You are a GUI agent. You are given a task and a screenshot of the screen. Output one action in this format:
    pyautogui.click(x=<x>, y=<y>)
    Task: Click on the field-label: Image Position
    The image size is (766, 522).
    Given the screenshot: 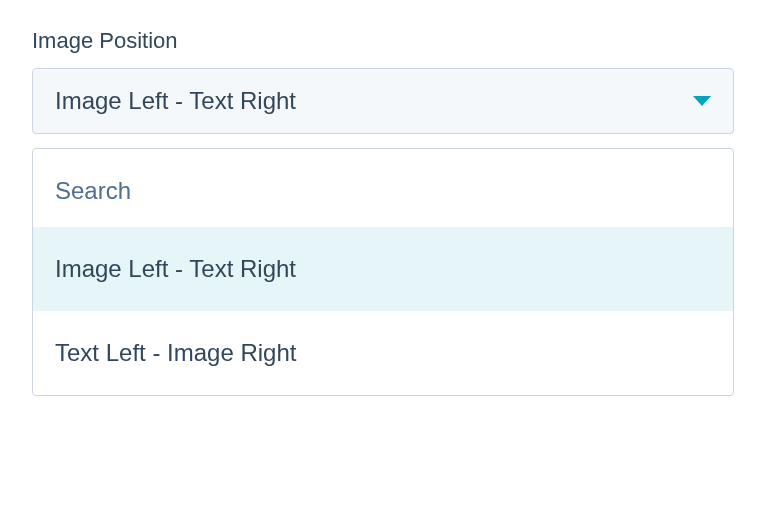 What is the action you would take?
    pyautogui.click(x=383, y=41)
    